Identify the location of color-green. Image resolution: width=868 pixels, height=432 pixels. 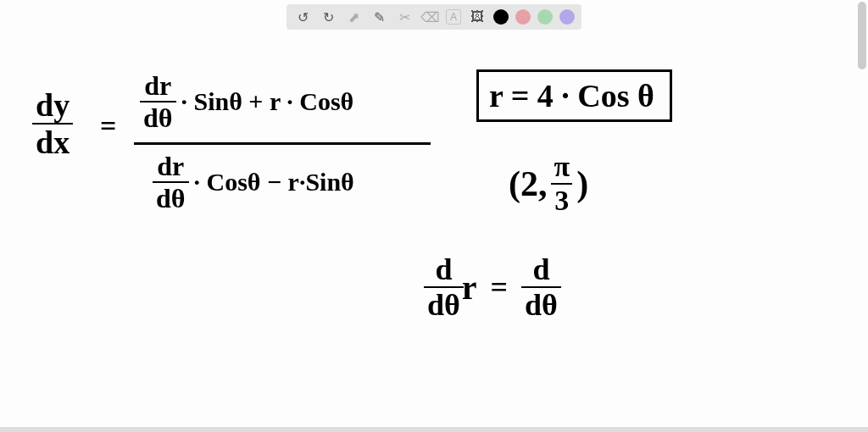
(545, 17).